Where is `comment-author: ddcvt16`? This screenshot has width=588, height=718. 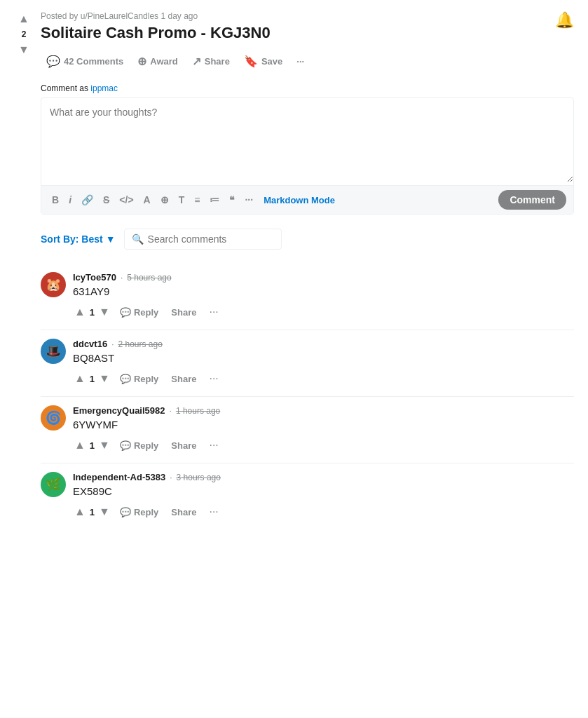
comment-author: ddcvt16 is located at coordinates (90, 344).